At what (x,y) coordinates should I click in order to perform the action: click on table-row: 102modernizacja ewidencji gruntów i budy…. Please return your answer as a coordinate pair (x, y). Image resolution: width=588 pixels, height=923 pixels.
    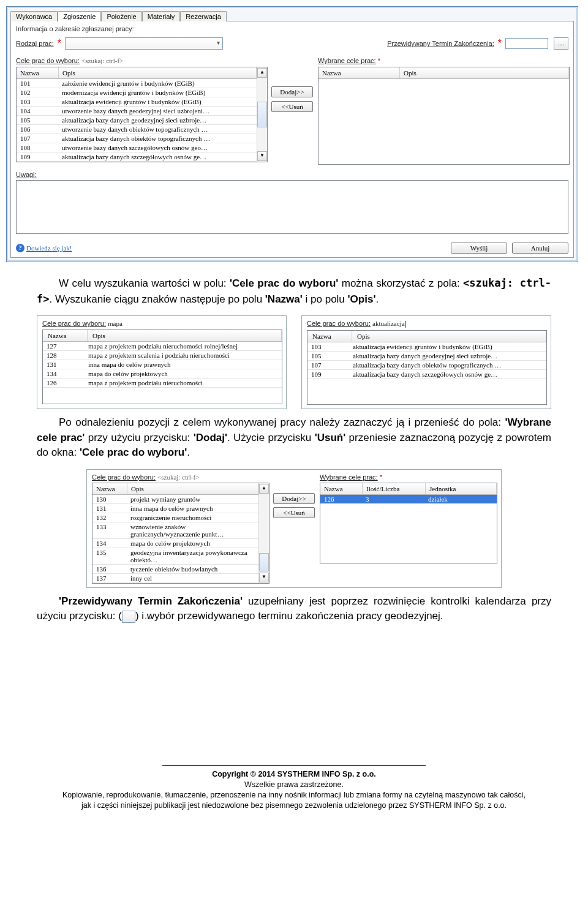
    Looking at the image, I should click on (137, 93).